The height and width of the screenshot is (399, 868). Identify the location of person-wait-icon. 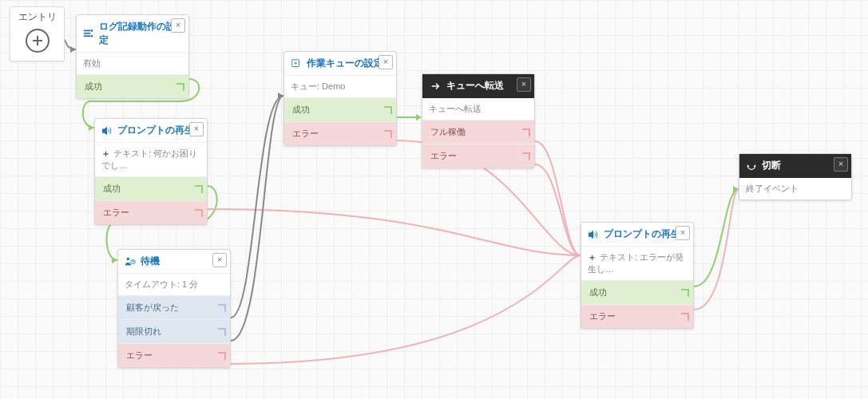
(130, 262).